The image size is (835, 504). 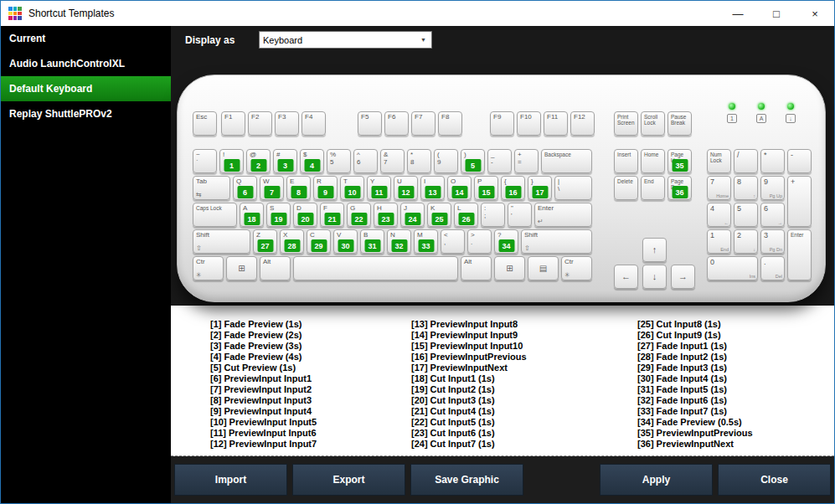 I want to click on key-space, so click(x=375, y=268).